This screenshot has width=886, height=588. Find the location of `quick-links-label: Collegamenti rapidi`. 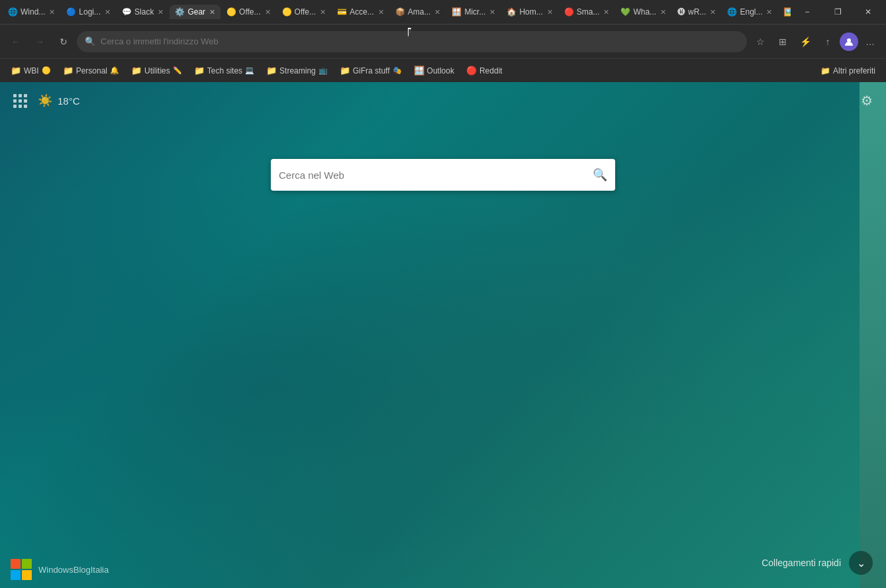

quick-links-label: Collegamenti rapidi is located at coordinates (801, 563).